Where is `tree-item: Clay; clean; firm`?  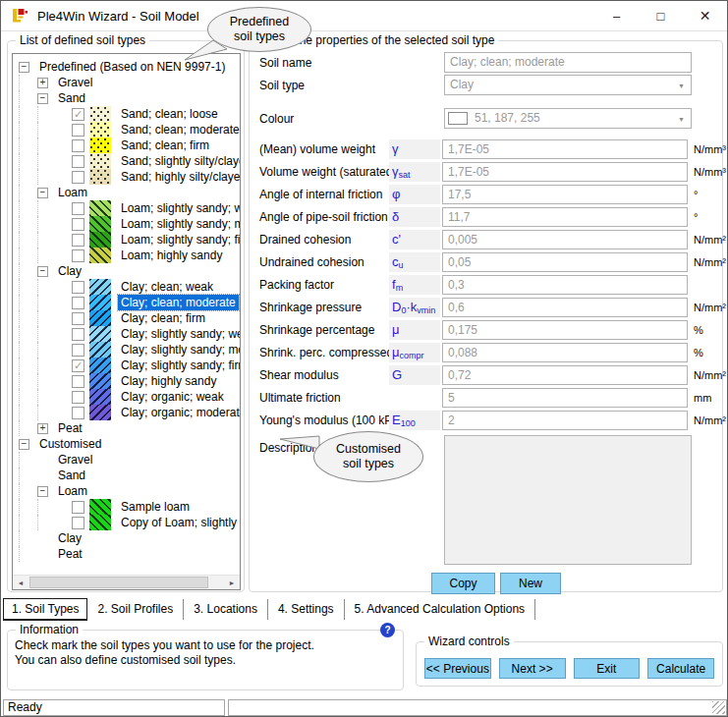
tree-item: Clay; clean; firm is located at coordinates (126, 318).